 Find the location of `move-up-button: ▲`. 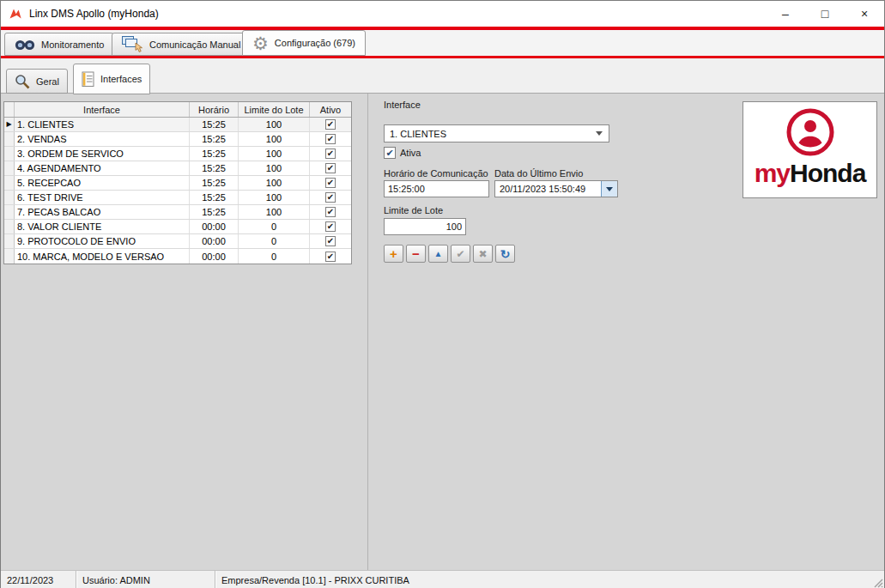

move-up-button: ▲ is located at coordinates (438, 254).